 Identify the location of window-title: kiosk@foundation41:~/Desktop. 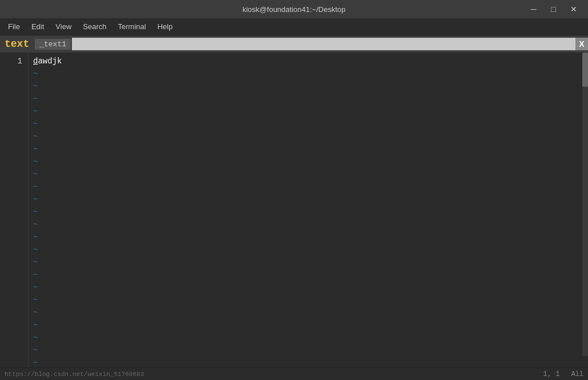
(294, 9).